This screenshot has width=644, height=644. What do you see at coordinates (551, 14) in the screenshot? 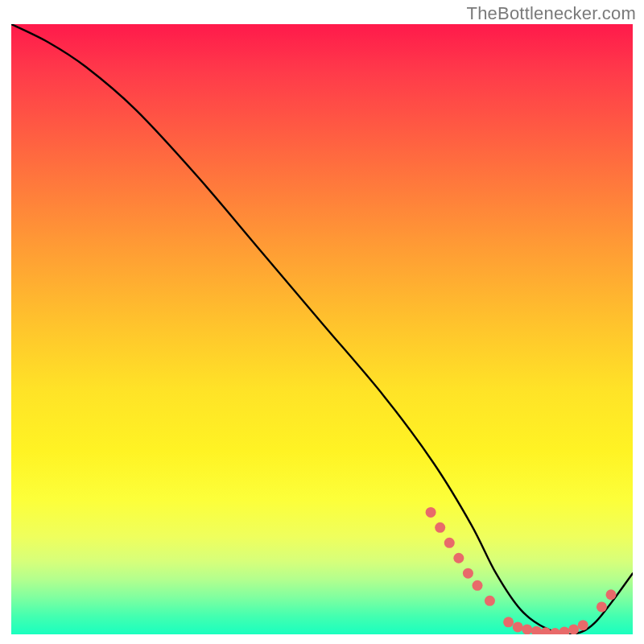
I see `attribution-text: TheBottlenecker.com` at bounding box center [551, 14].